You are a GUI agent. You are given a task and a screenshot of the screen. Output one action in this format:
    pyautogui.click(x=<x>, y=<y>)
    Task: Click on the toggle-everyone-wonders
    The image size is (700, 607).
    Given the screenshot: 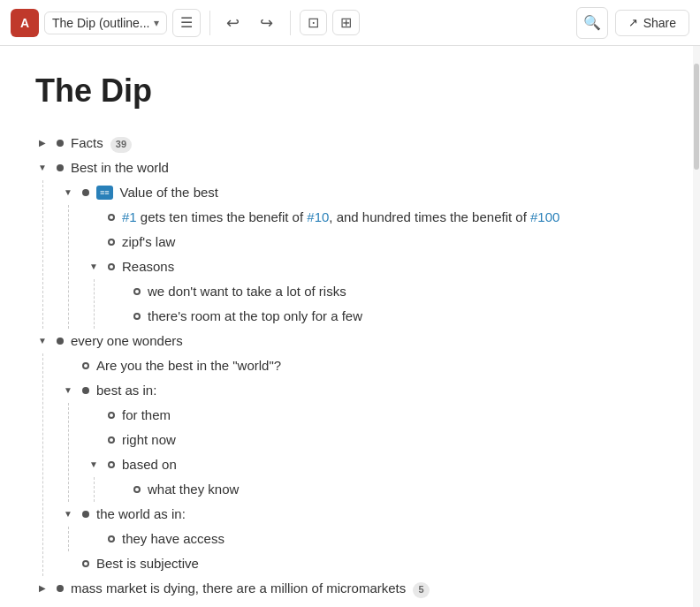 What is the action you would take?
    pyautogui.click(x=42, y=341)
    